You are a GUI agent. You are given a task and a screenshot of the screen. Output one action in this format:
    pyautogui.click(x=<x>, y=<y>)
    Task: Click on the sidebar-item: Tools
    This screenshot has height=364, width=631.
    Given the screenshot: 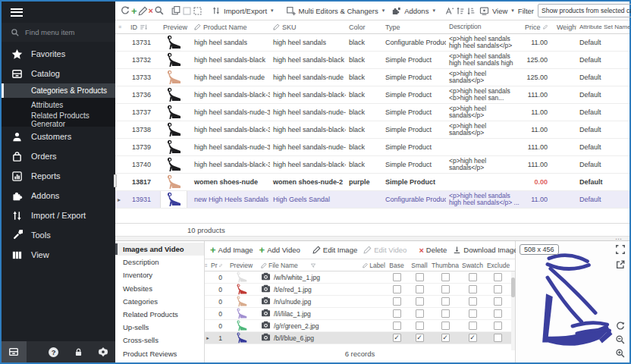 What is the action you would take?
    pyautogui.click(x=58, y=235)
    